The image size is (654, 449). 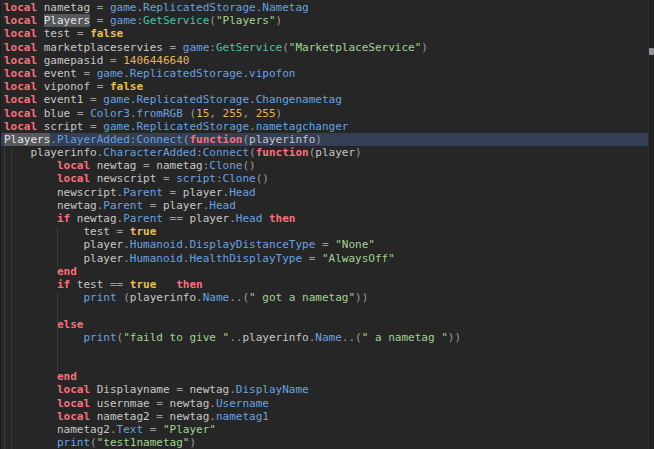 I want to click on code-token: false, so click(x=126, y=86).